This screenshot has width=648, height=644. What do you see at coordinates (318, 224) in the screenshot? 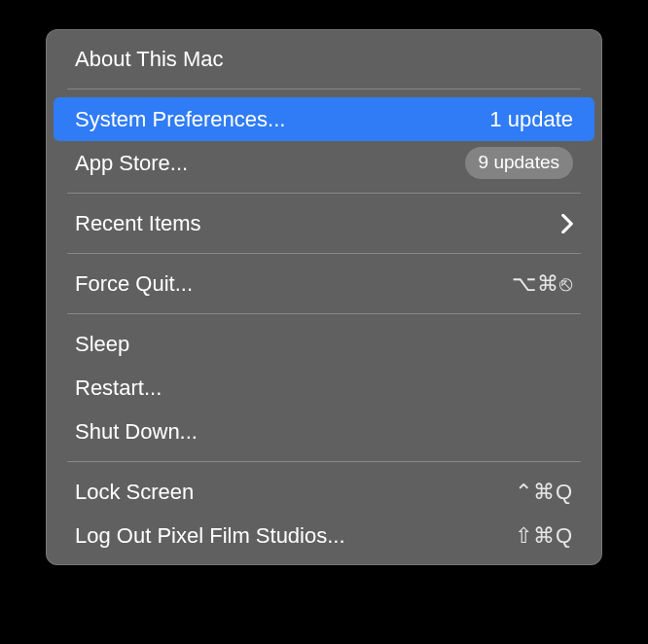
I see `menu-item-label: Recent Items` at bounding box center [318, 224].